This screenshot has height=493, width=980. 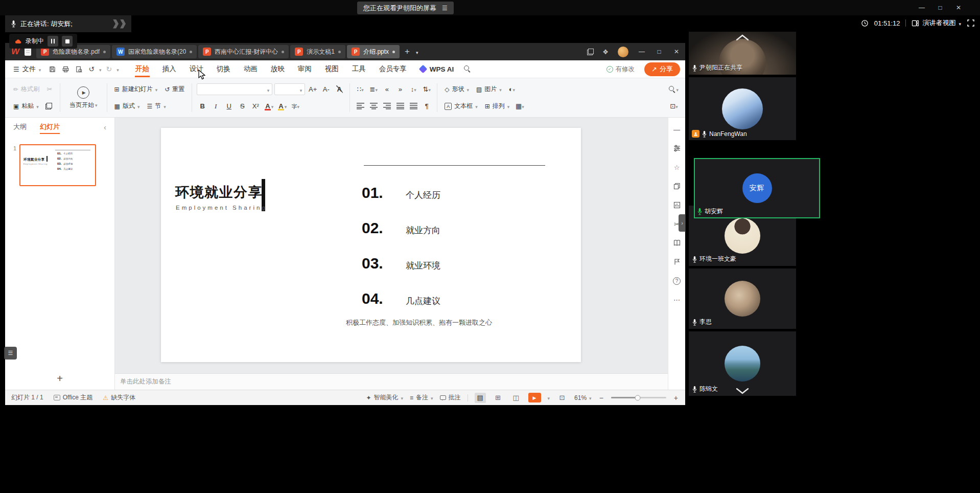 I want to click on new-document-icon, so click(x=28, y=52).